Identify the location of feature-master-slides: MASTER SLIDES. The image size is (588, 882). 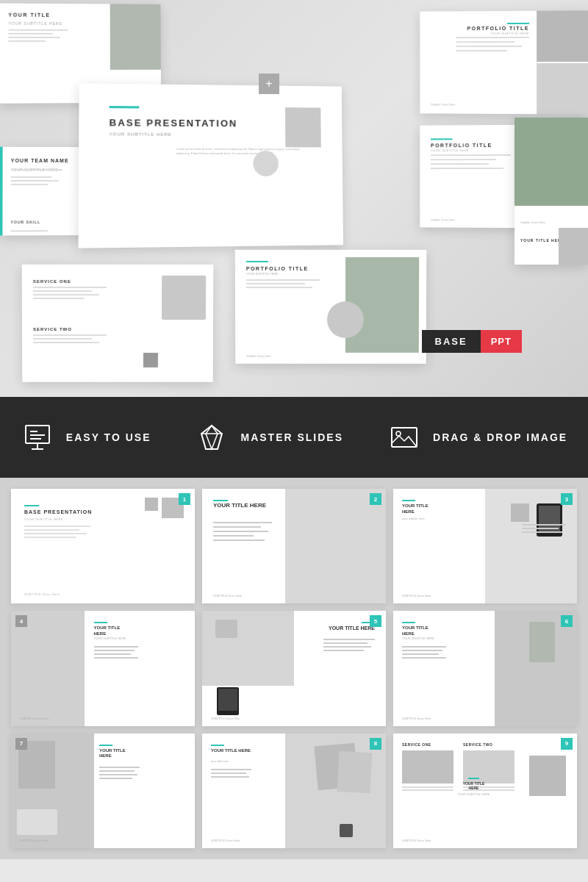
(269, 437).